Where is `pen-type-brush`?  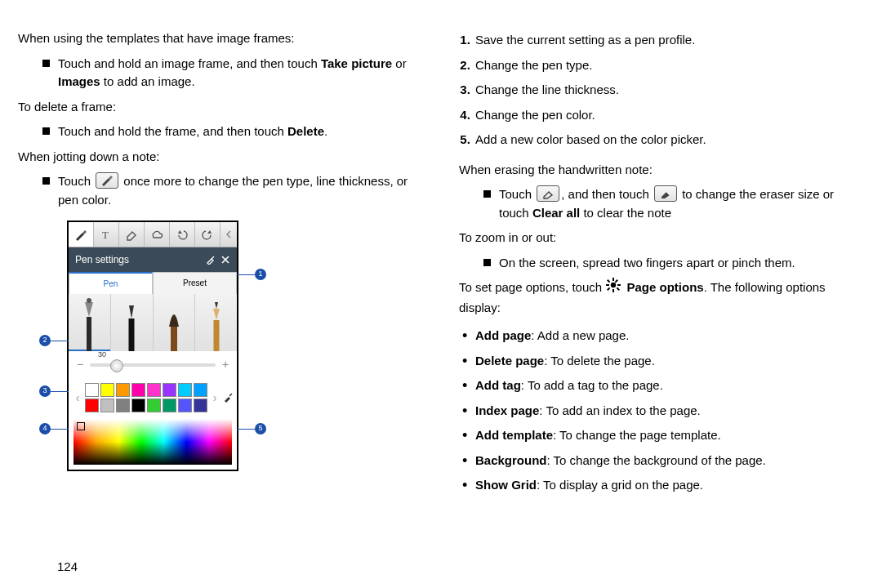 pen-type-brush is located at coordinates (175, 323).